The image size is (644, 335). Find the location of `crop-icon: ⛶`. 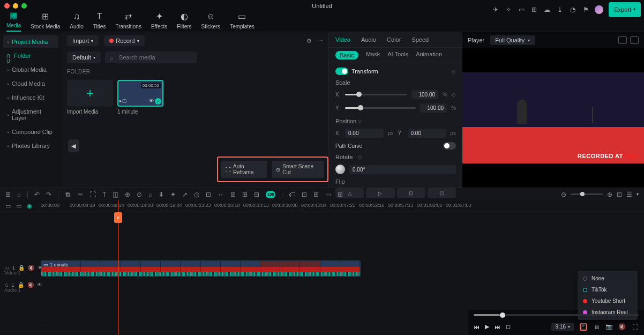

crop-icon: ⛶ is located at coordinates (93, 195).